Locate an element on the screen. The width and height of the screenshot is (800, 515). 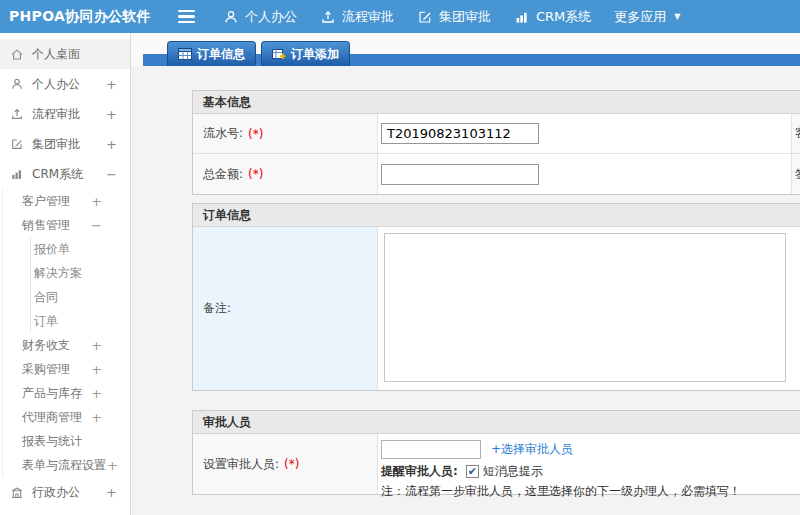
remind-approver-label: 提醒审批人员: is located at coordinates (420, 472).